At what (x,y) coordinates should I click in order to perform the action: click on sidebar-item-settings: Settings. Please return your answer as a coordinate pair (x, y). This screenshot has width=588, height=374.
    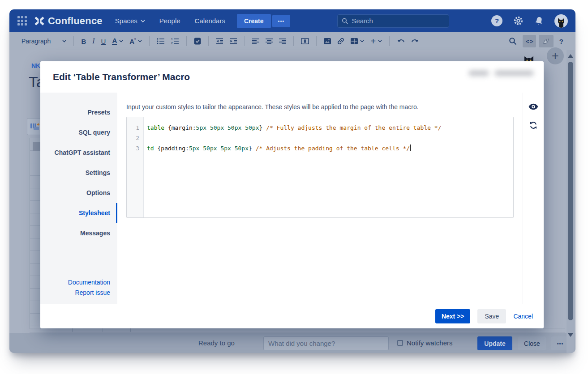
    Looking at the image, I should click on (79, 173).